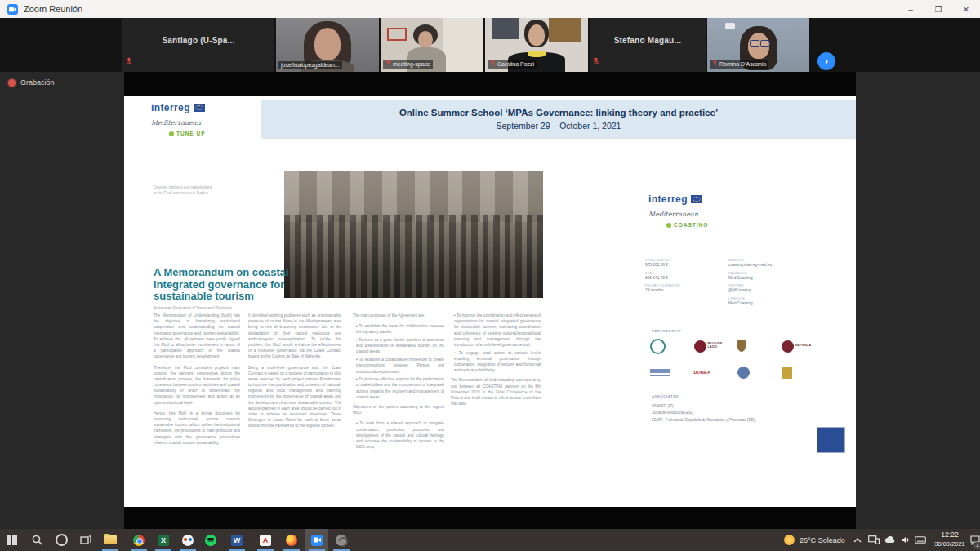 The height and width of the screenshot is (551, 980). Describe the element at coordinates (110, 540) in the screenshot. I see `file-explorer-icon` at that location.